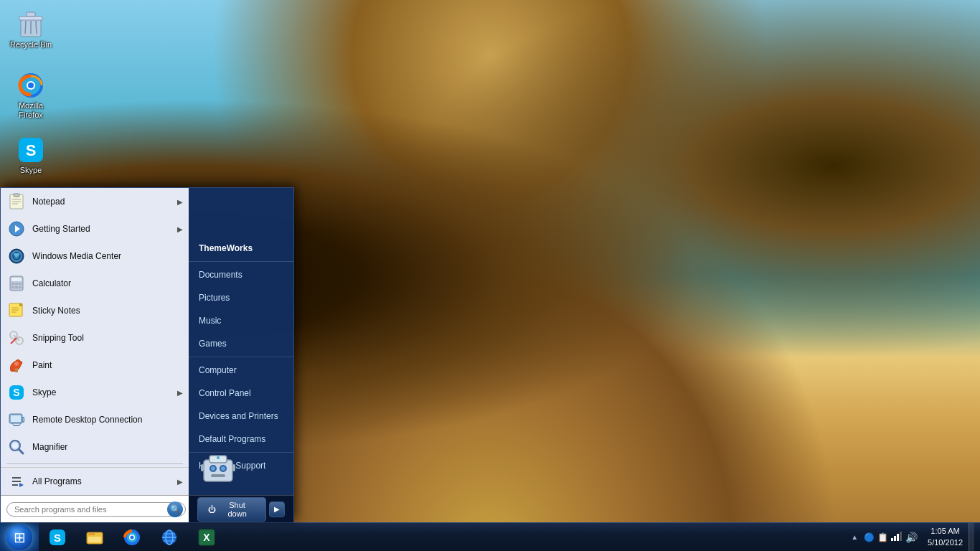  I want to click on firefox-icon, so click(31, 85).